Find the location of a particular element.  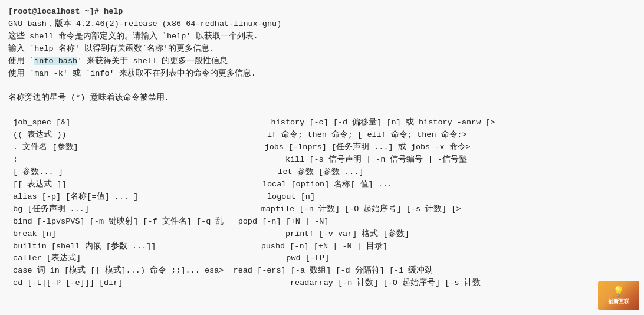

terminal-line: case 词 in [模式 [| 模式]...) 命令 ;;]... esa> … is located at coordinates (322, 271).